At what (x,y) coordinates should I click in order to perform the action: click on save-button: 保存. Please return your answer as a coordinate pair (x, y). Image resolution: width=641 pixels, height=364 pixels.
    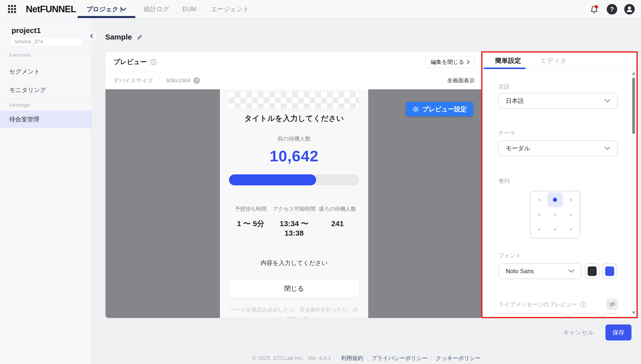
    Looking at the image, I should click on (618, 332).